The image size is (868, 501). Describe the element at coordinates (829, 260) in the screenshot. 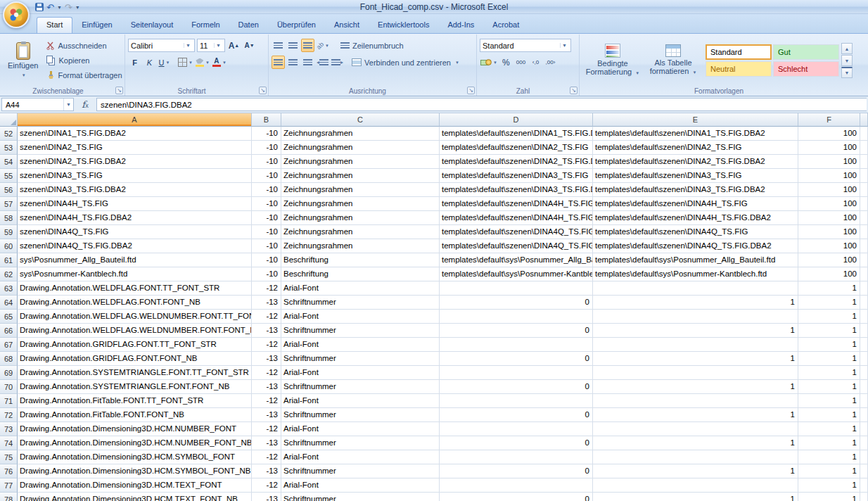

I see `cell-F61: 100` at that location.